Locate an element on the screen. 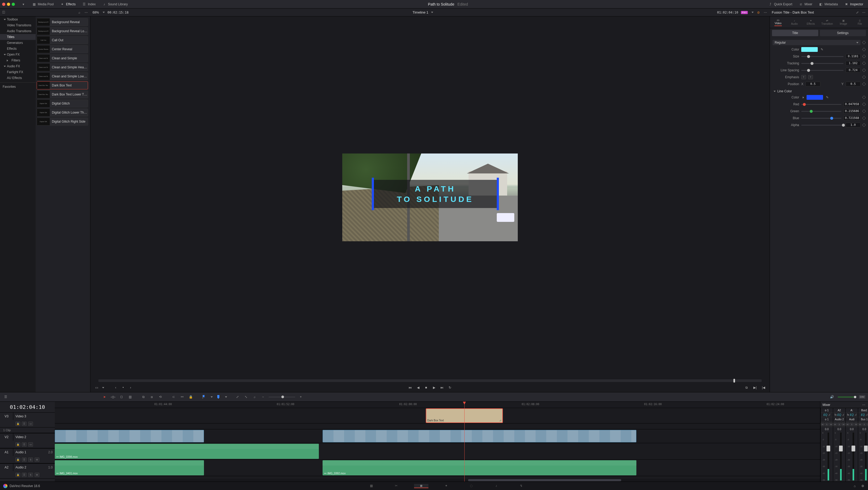 The image size is (868, 490). timeline-view-icon: ☰ is located at coordinates (5, 397).